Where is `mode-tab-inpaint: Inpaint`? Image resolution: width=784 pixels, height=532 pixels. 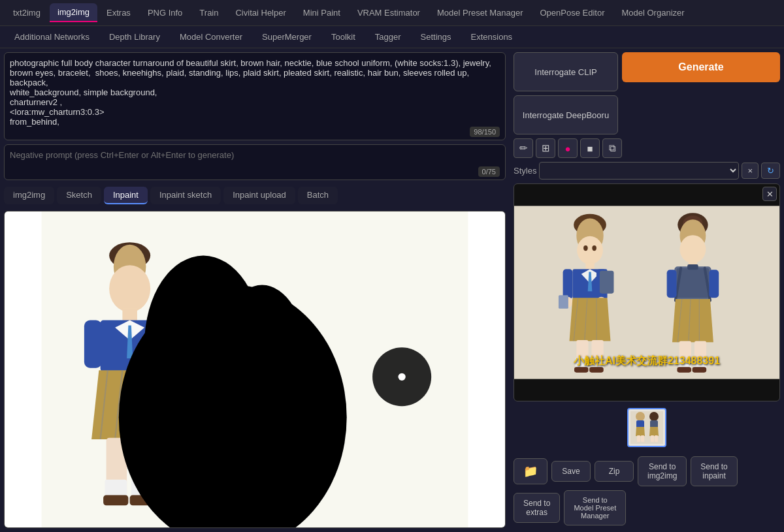 mode-tab-inpaint: Inpaint is located at coordinates (125, 196).